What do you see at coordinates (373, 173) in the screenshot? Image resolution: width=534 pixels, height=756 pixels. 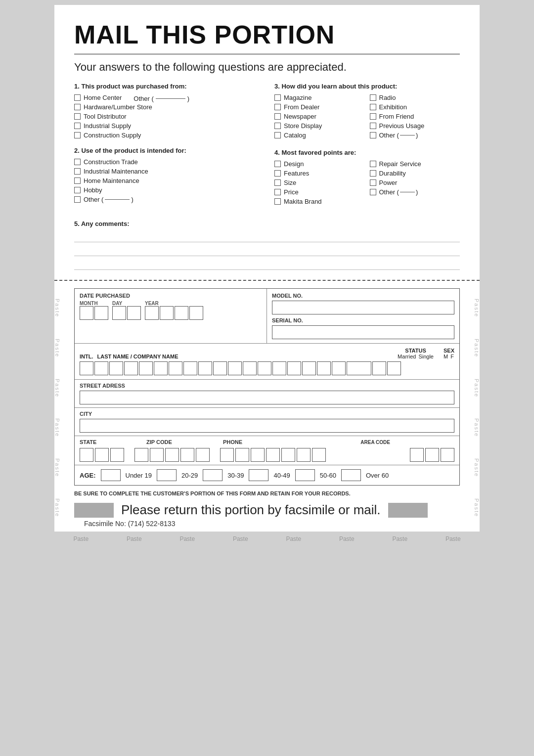 I see `checkbox-durability` at bounding box center [373, 173].